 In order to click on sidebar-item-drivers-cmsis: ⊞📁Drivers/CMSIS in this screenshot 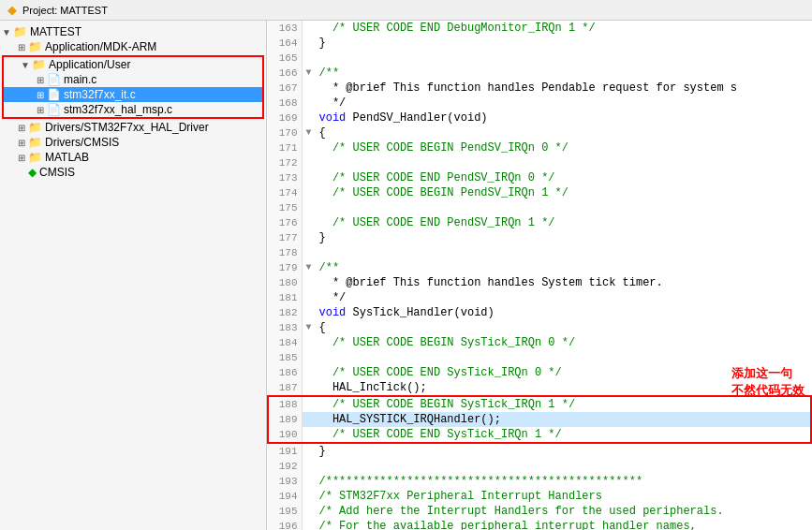, I will do `click(133, 142)`.